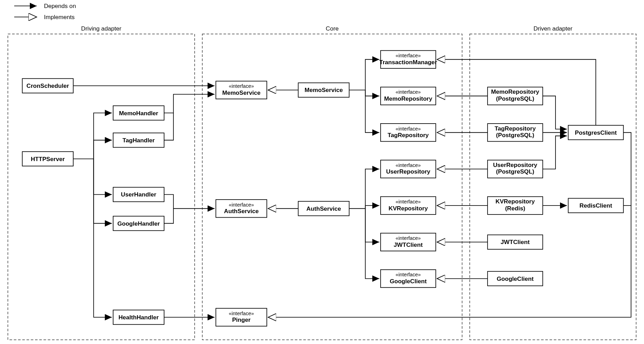 The image size is (644, 344). Describe the element at coordinates (139, 140) in the screenshot. I see `box-tag-handler: TagHandler` at that location.